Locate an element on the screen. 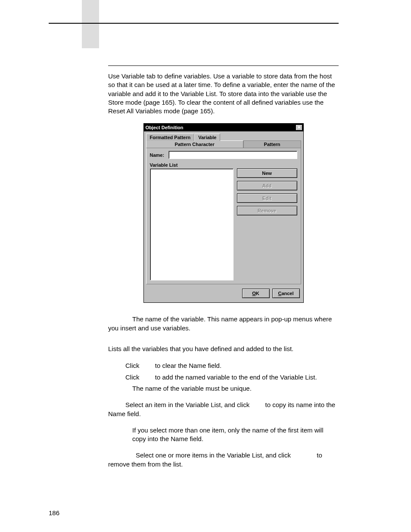  dialog-footer: OK Cancel is located at coordinates (224, 293).